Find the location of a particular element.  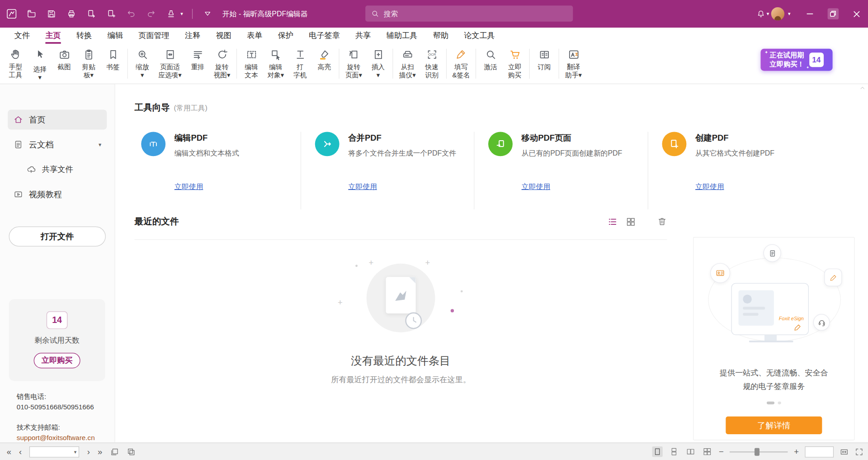

zoom-tool: 缩放 ▾ is located at coordinates (142, 63).